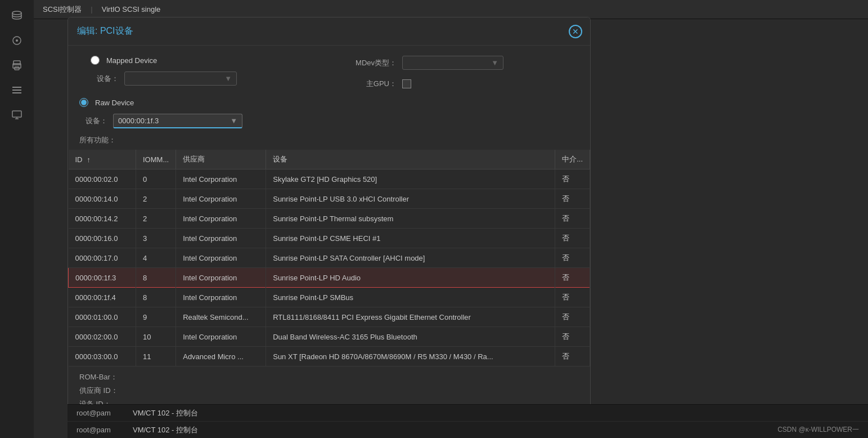  I want to click on cell-id: 0000:03:00.0, so click(102, 357).